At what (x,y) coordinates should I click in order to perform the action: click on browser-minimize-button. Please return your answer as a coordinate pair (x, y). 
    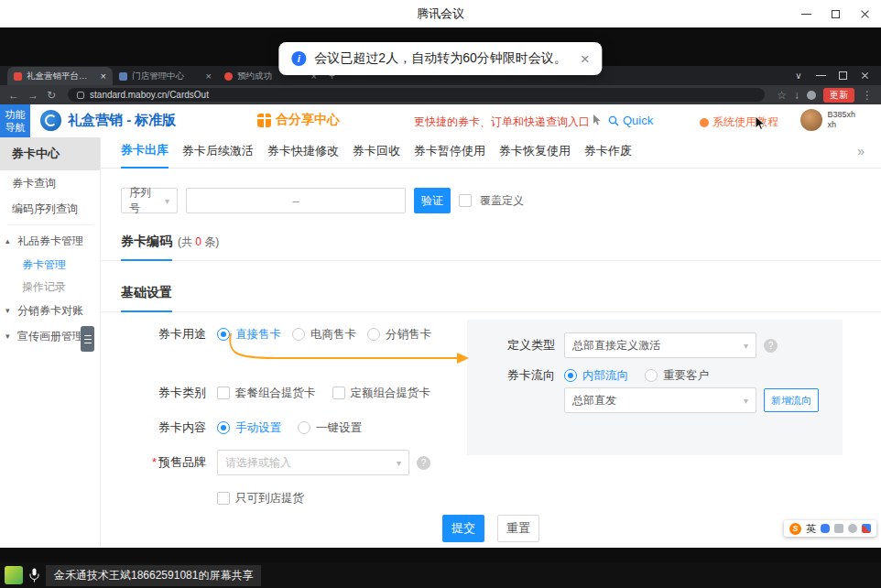
    Looking at the image, I should click on (821, 75).